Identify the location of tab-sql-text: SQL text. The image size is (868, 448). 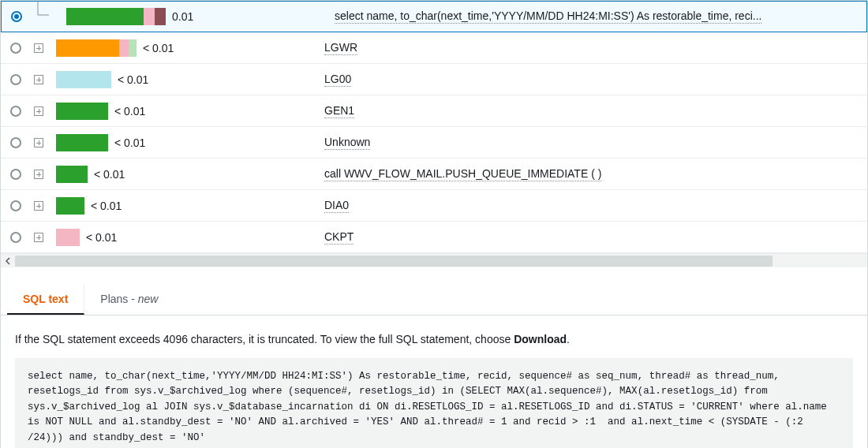
(46, 300).